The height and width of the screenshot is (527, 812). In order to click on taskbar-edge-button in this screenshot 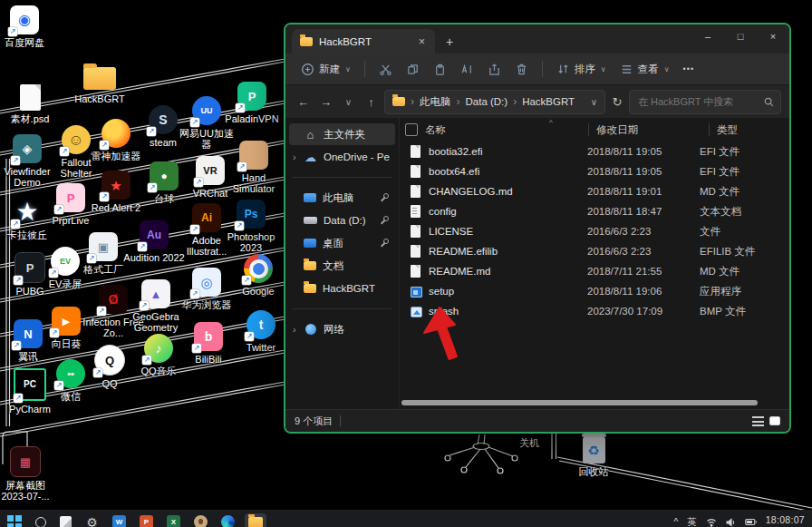, I will do `click(228, 521)`.